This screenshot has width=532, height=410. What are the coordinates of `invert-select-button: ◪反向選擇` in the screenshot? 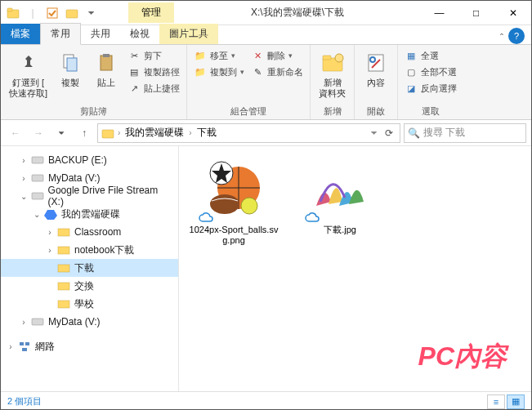 It's located at (431, 88).